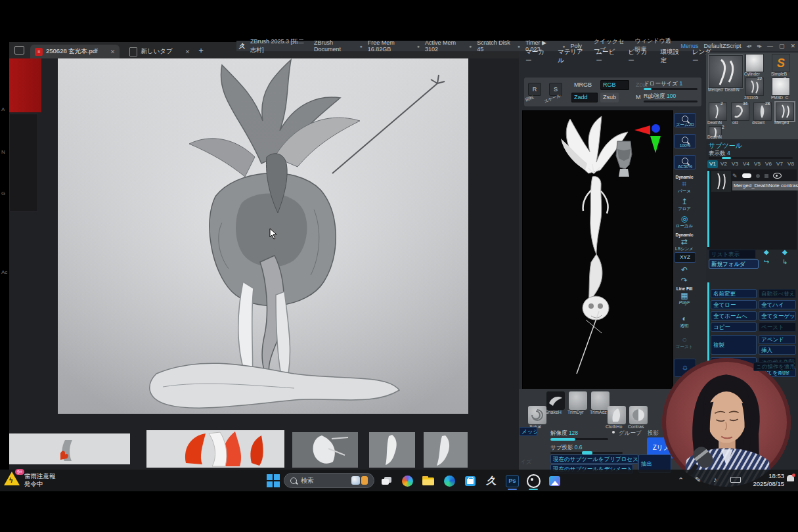 The image size is (798, 532). I want to click on brush-contrast, so click(638, 415).